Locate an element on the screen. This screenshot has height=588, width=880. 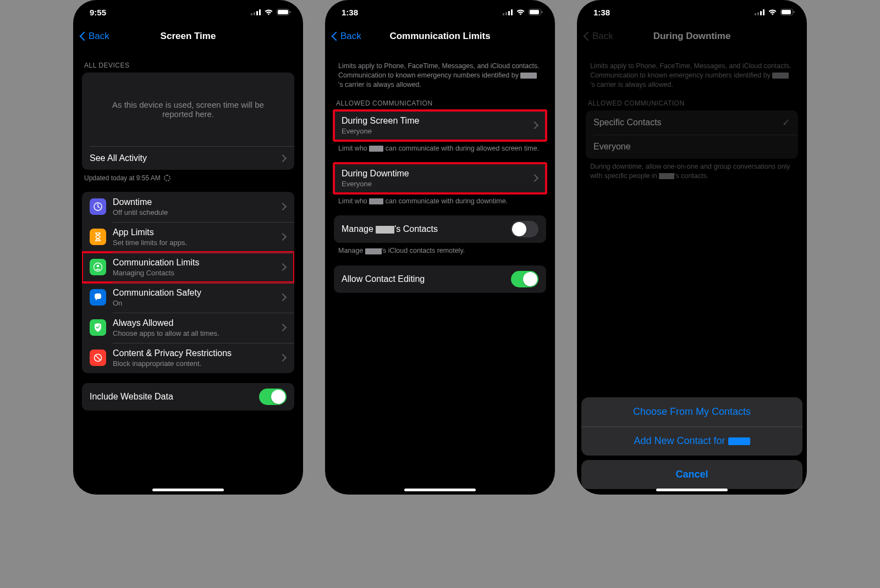
settings-group: Downtime Off until schedule App Limits S… is located at coordinates (188, 282).